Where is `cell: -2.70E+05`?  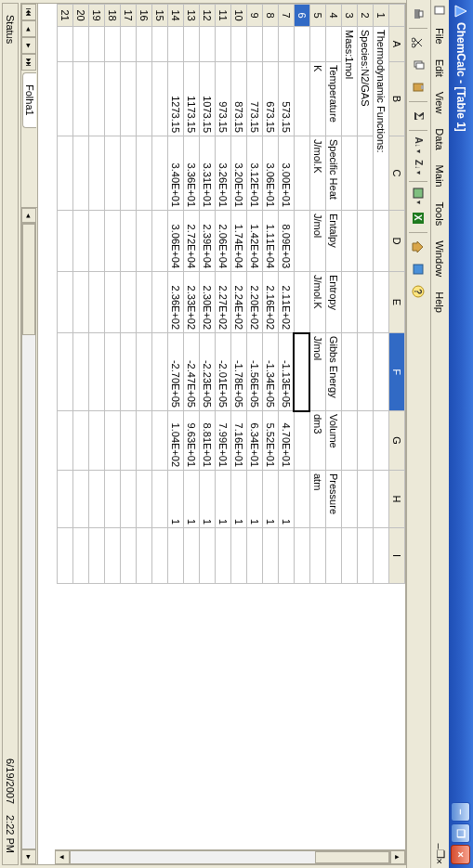 cell: -2.70E+05 is located at coordinates (177, 372).